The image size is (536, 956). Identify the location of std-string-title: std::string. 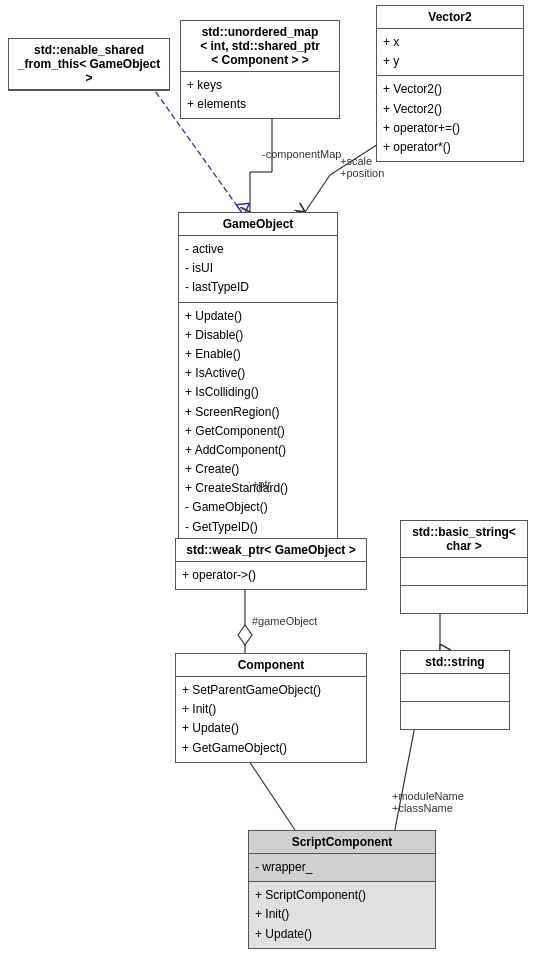
(455, 662).